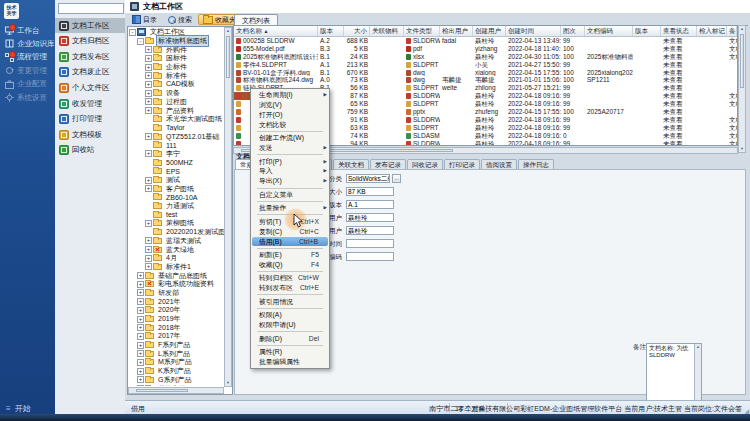  I want to click on workspace-item-6: 收发管理, so click(90, 104).